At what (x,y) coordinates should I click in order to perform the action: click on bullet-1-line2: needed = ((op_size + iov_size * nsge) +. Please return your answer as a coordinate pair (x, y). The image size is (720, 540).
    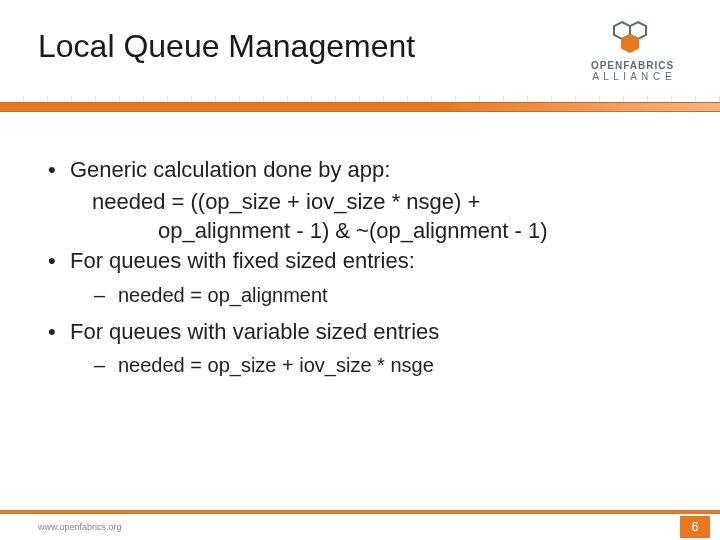
    Looking at the image, I should click on (364, 202).